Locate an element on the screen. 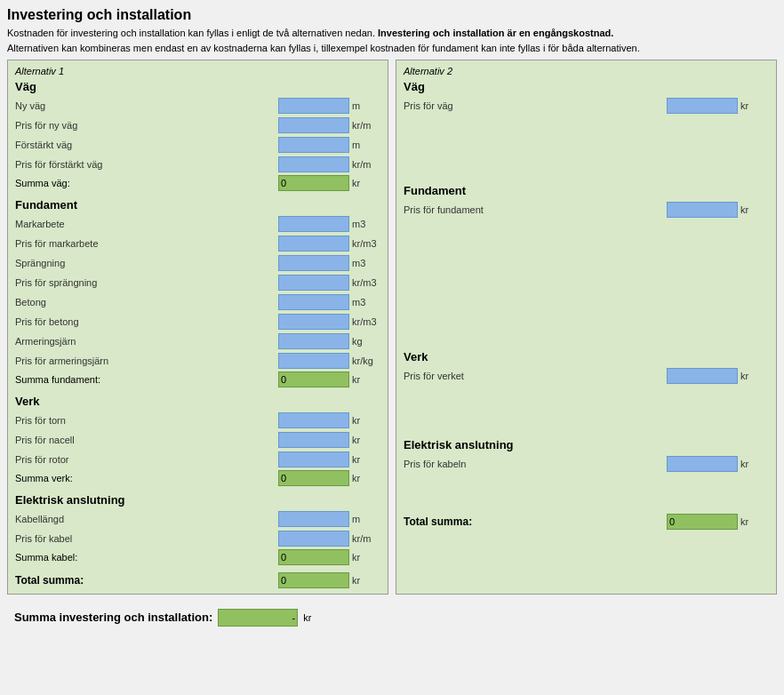 This screenshot has width=784, height=695. alt2-section-fundament-title: Fundament is located at coordinates (587, 190).